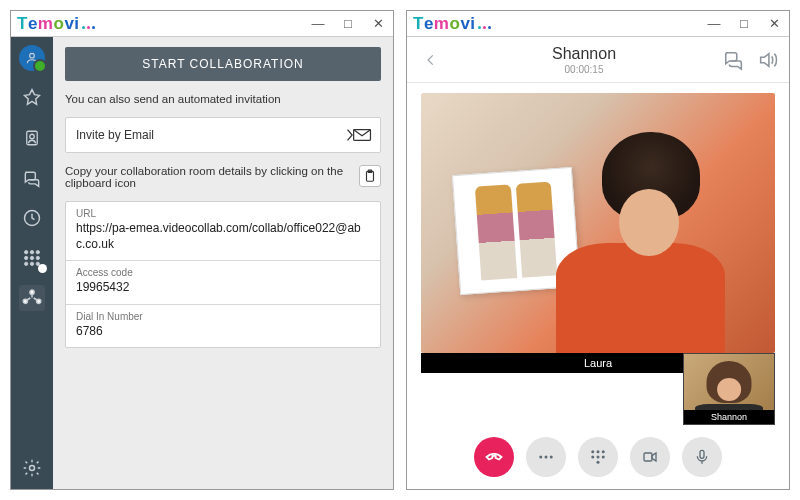  What do you see at coordinates (584, 54) in the screenshot?
I see `call-remote-name: Shannon` at bounding box center [584, 54].